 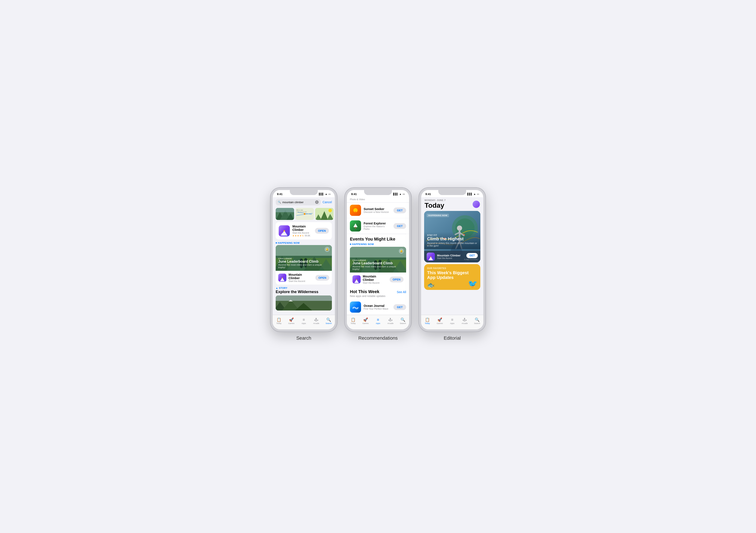 I want to click on search-clear-button: ✕, so click(x=317, y=202).